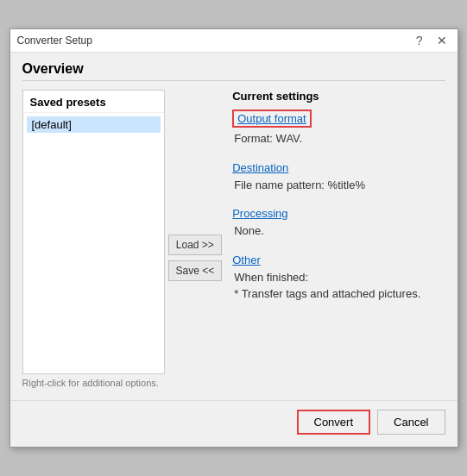 This screenshot has width=467, height=476. What do you see at coordinates (338, 139) in the screenshot?
I see `output-format-detail: Format: WAV.` at bounding box center [338, 139].